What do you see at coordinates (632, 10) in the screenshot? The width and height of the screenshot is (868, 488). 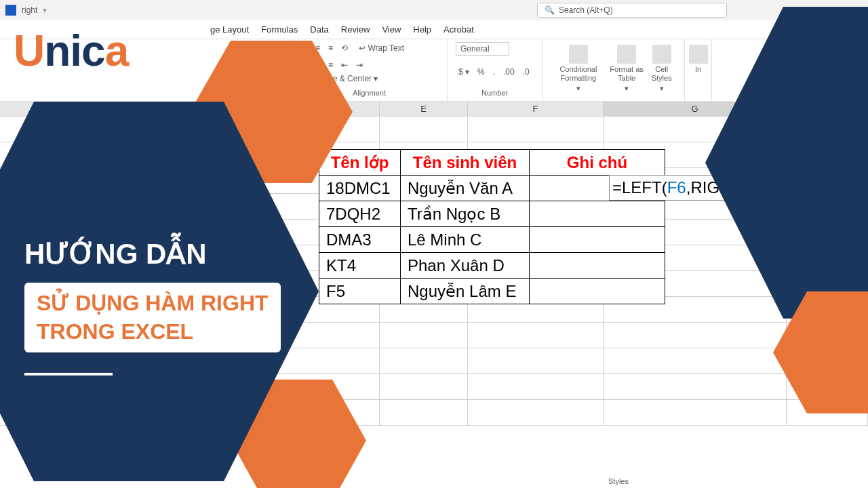 I see `search-input: 🔍 Search (Alt+Q)` at bounding box center [632, 10].